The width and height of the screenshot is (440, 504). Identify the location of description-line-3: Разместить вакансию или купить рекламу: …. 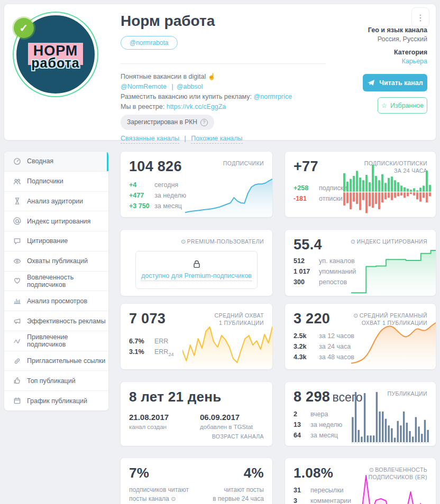
(232, 97).